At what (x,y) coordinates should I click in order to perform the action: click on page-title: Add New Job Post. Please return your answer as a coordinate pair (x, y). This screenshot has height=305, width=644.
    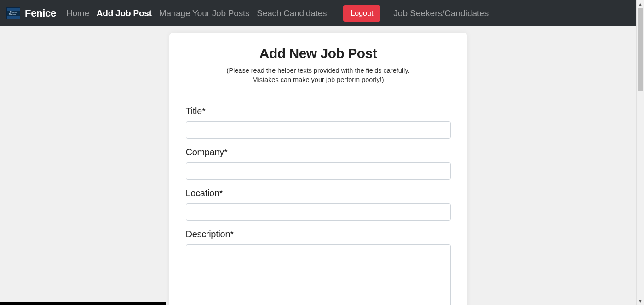
    Looking at the image, I should click on (318, 53).